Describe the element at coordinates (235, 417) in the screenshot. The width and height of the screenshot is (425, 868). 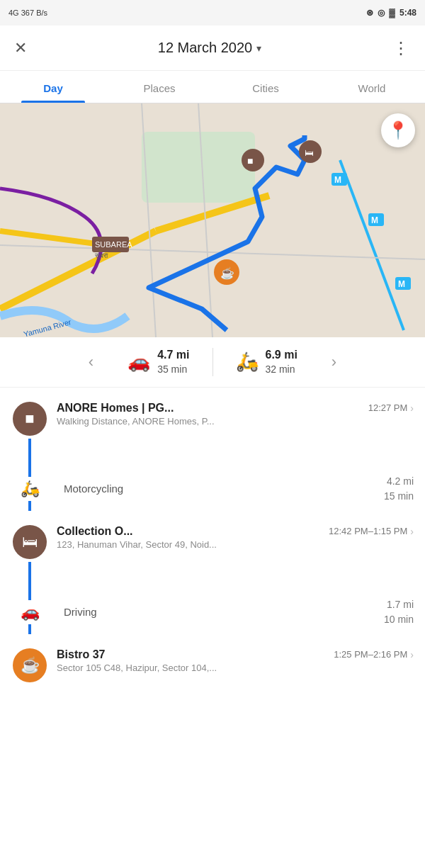
I see `place-1-content: ANORE Homes | PG... 12:27 PM › Walking D…` at that location.